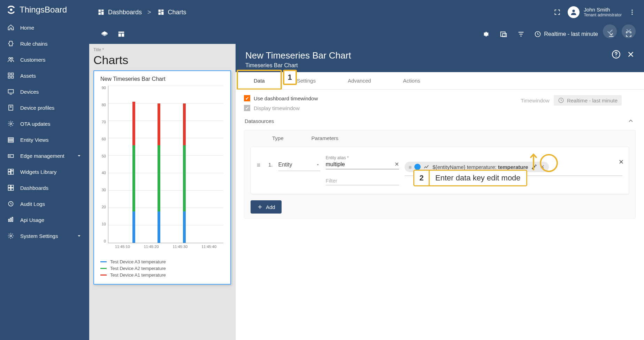  I want to click on device-icon, so click(11, 92).